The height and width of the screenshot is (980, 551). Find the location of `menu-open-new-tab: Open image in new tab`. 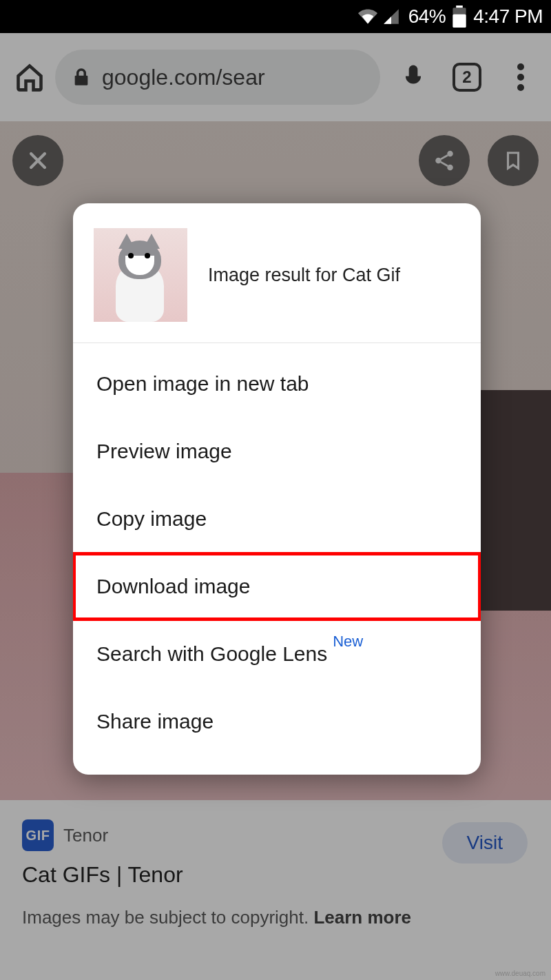

menu-open-new-tab: Open image in new tab is located at coordinates (277, 384).